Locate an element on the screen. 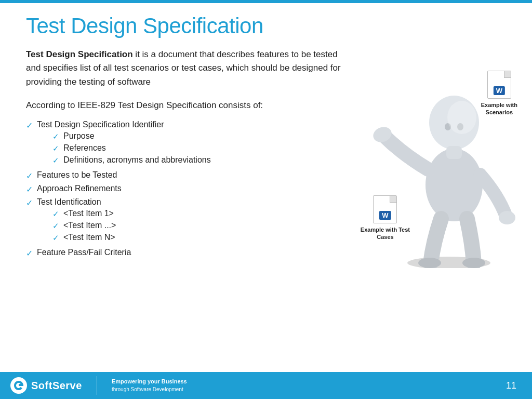  bullet-item-2: ✓ Features to be Tested is located at coordinates (161, 176).